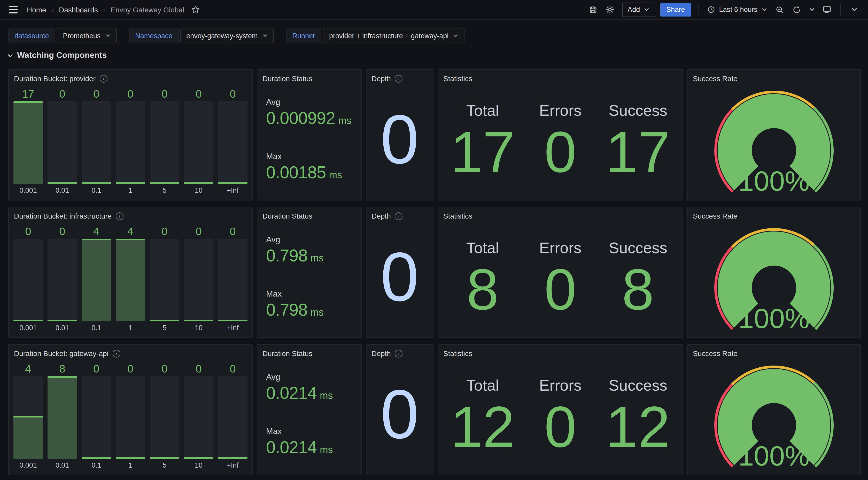  What do you see at coordinates (55, 79) in the screenshot?
I see `panel-title: Duration Bucket: provider` at bounding box center [55, 79].